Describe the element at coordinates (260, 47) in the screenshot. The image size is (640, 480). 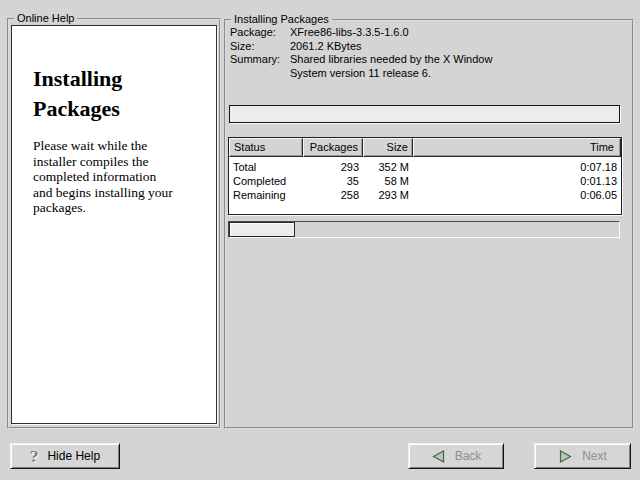
I see `size-field-label: Size:` at that location.